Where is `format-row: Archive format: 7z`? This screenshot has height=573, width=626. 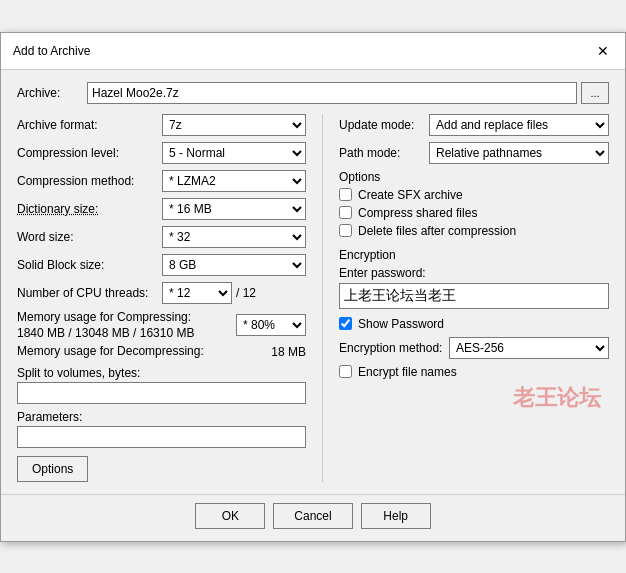
format-row: Archive format: 7z is located at coordinates (162, 125).